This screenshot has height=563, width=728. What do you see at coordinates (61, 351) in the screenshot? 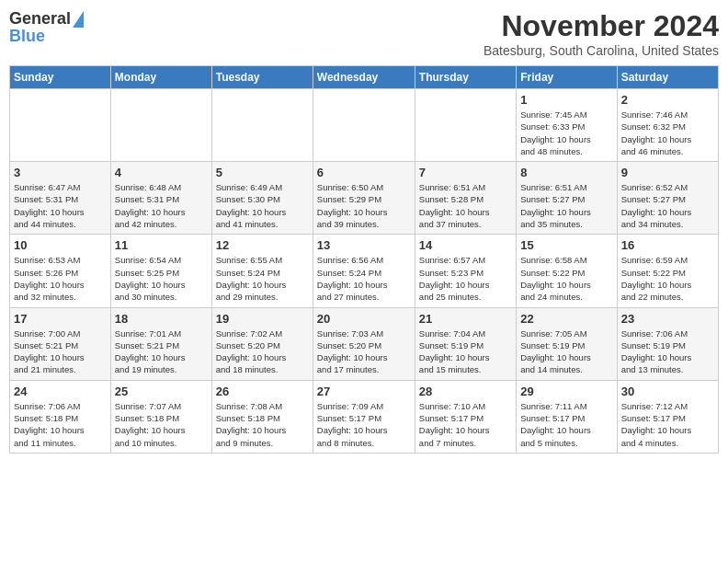
I see `day-info: Sunrise: 7:00 AM Sunset: 5:21 PM Dayligh…` at bounding box center [61, 351].